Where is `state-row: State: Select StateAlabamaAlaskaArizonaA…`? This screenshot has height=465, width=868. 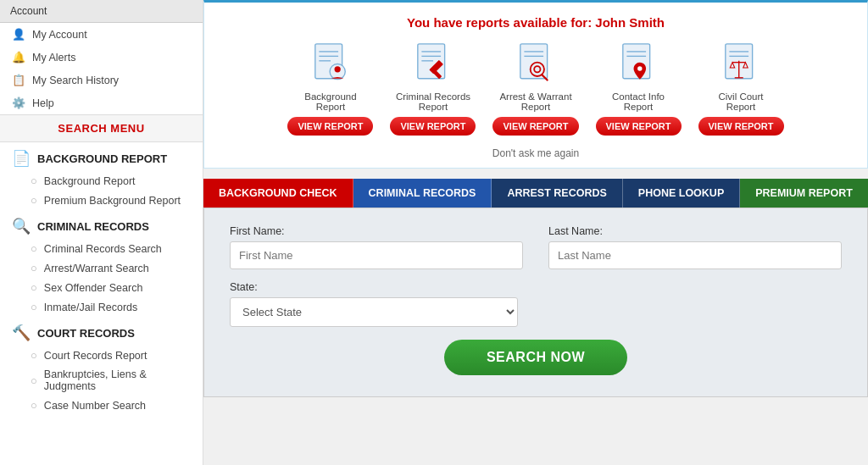 state-row: State: Select StateAlabamaAlaskaArizonaA… is located at coordinates (536, 304).